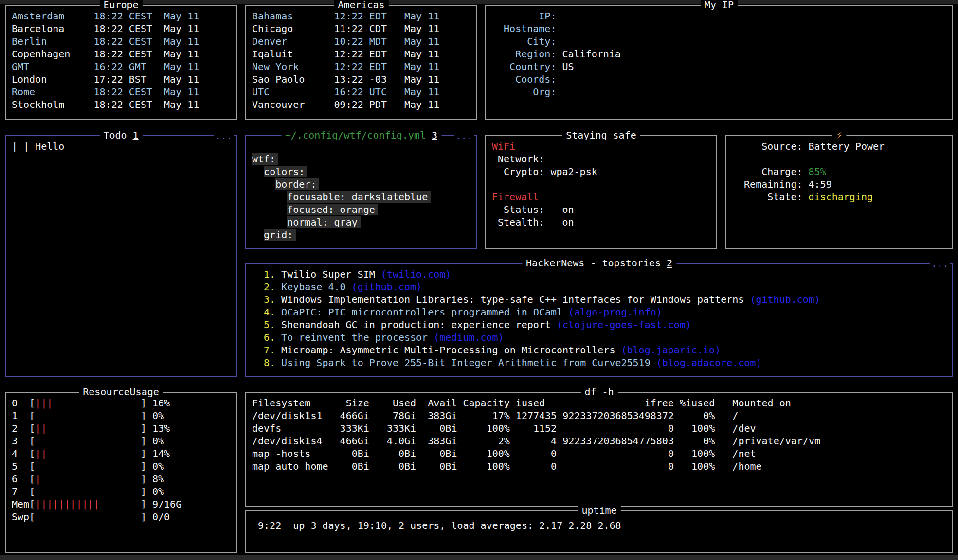  Describe the element at coordinates (719, 62) in the screenshot. I see `panel-my-ip: My IP IP: Hostname: City: Region:Califor…` at that location.